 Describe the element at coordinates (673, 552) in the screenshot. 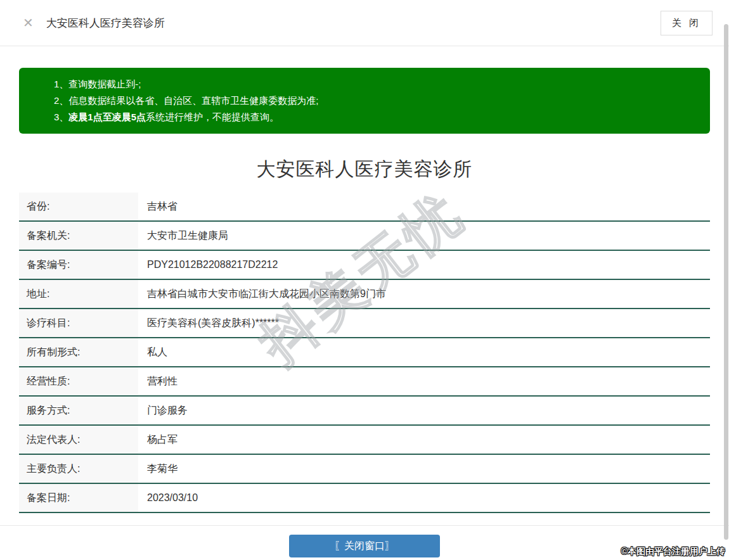

I see `copyright-watermark: ©本图由平台注册用户上传` at that location.